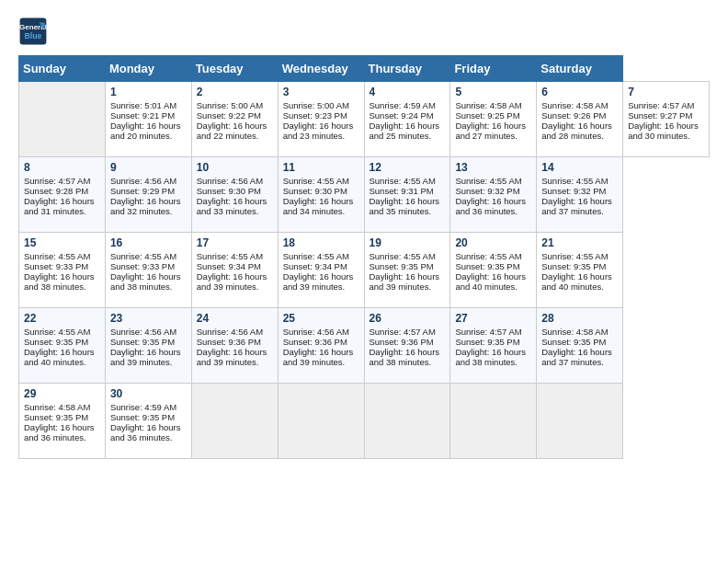 This screenshot has width=728, height=563. I want to click on day-number: 24, so click(235, 318).